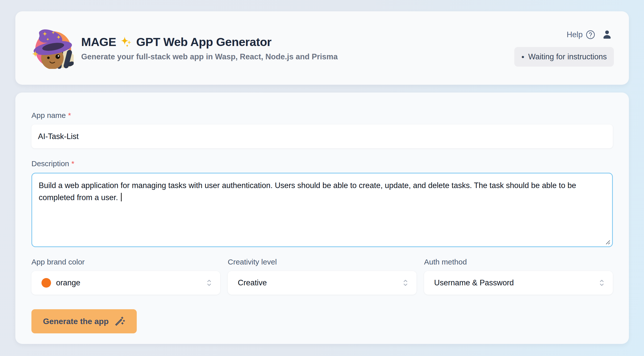 The width and height of the screenshot is (644, 356). What do you see at coordinates (50, 163) in the screenshot?
I see `description-label-text: Description` at bounding box center [50, 163].